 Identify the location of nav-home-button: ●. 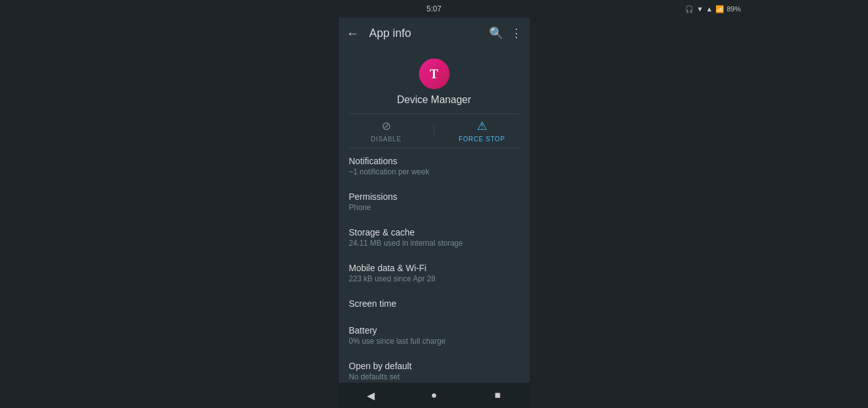
(434, 395).